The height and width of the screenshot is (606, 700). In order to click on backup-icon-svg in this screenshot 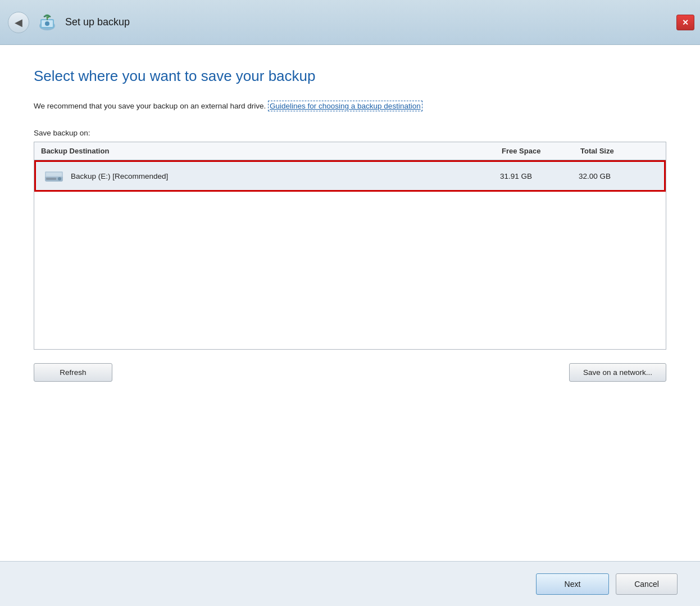, I will do `click(47, 22)`.